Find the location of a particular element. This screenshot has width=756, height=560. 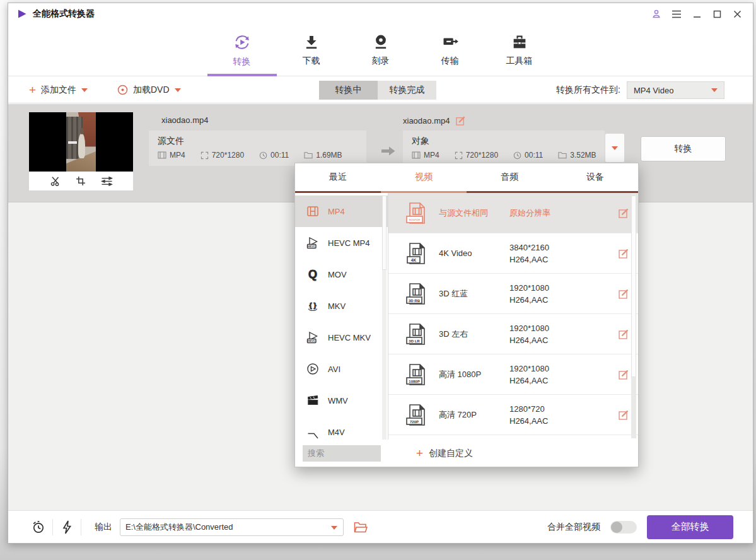

search-input is located at coordinates (342, 453).